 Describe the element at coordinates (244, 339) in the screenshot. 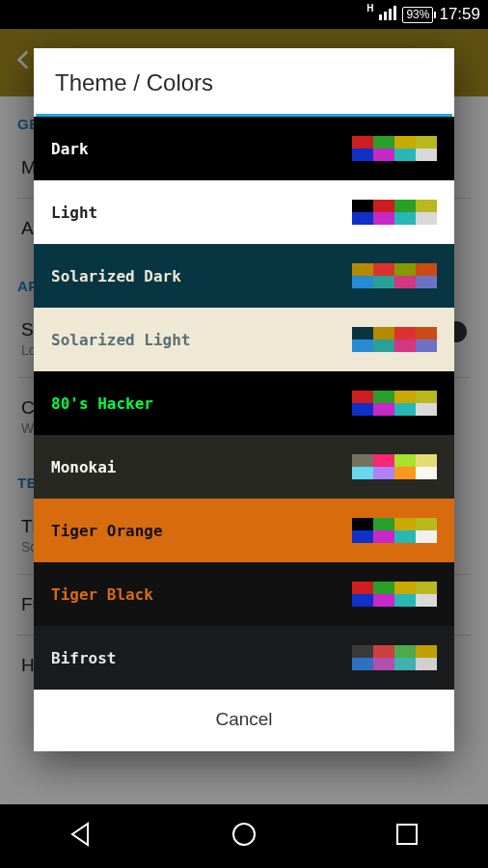

I see `theme-option: Solarized Light` at that location.